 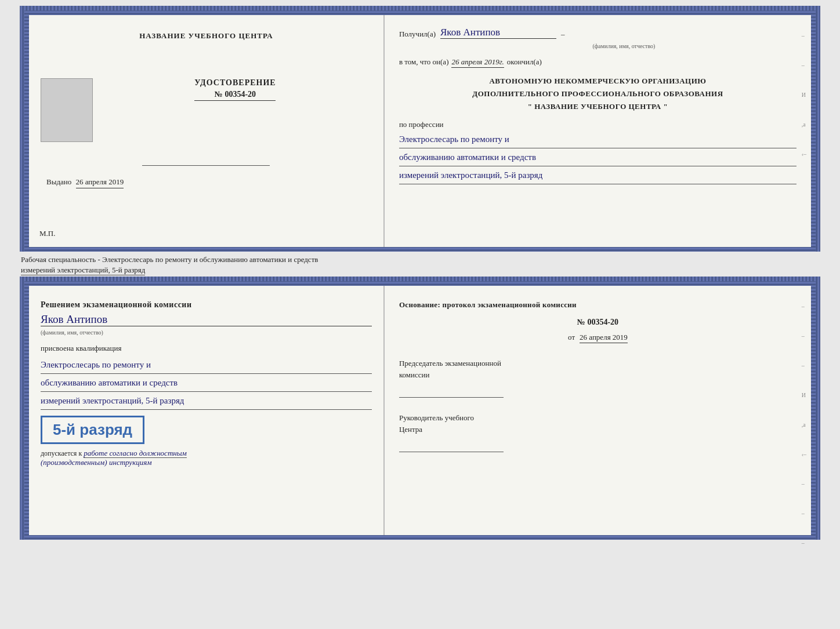 I want to click on side-dash-b3: –, so click(x=804, y=365).